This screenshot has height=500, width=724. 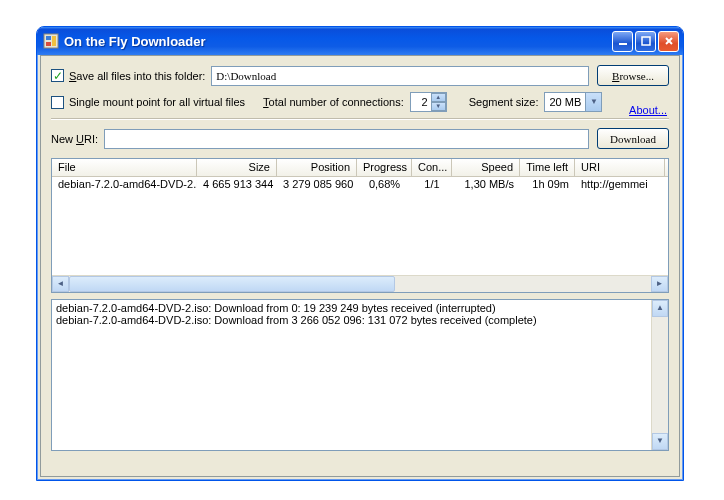 I want to click on spin-down-icon: ▼, so click(x=438, y=106).